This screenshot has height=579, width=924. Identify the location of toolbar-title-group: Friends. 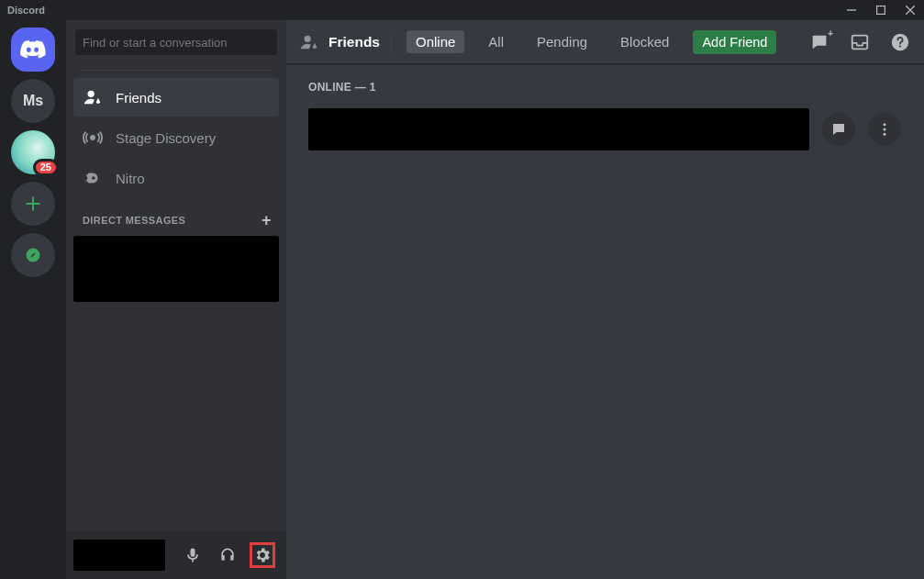
(345, 42).